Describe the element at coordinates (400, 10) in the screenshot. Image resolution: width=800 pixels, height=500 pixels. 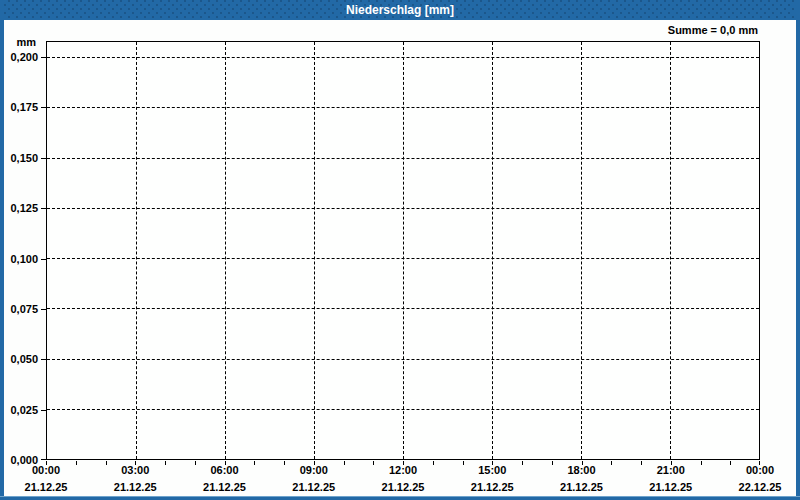
I see `chart-title-bar: Niederschlag [mm]` at that location.